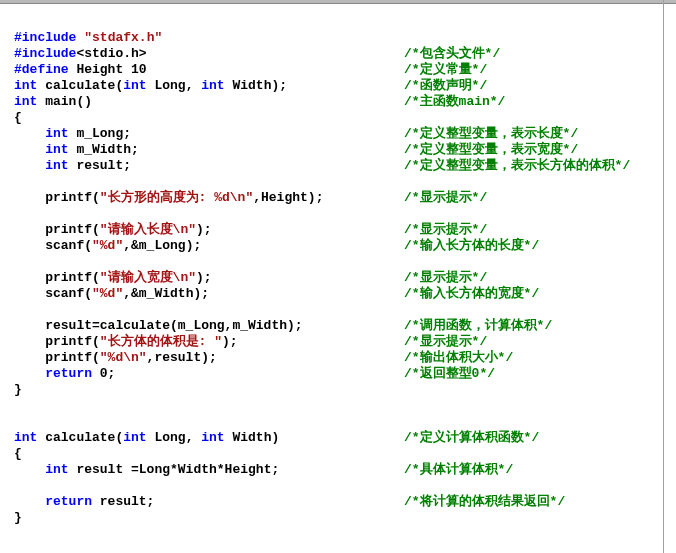 This screenshot has height=553, width=676. Describe the element at coordinates (338, 470) in the screenshot. I see `code-line: int result =Long*Width*Height;/*具体计算体积*/` at that location.